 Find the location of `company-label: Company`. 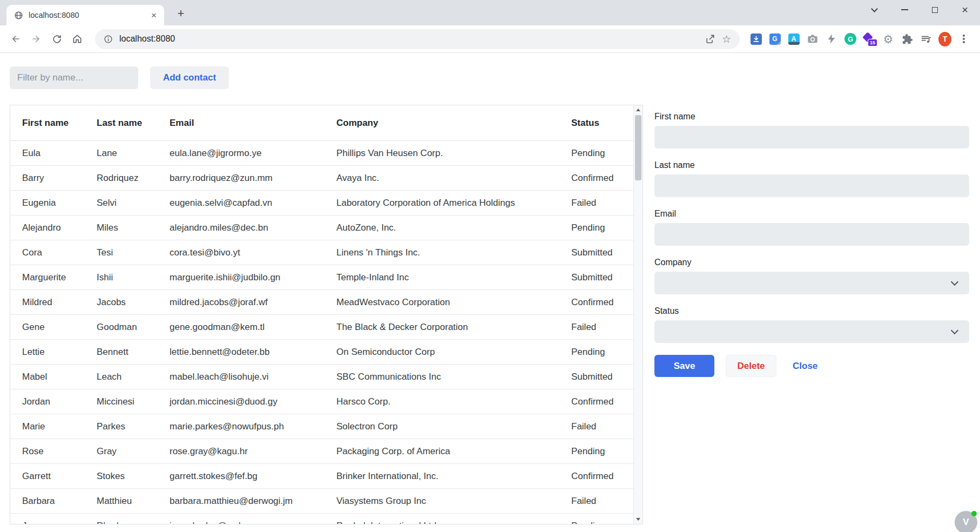

company-label: Company is located at coordinates (812, 262).